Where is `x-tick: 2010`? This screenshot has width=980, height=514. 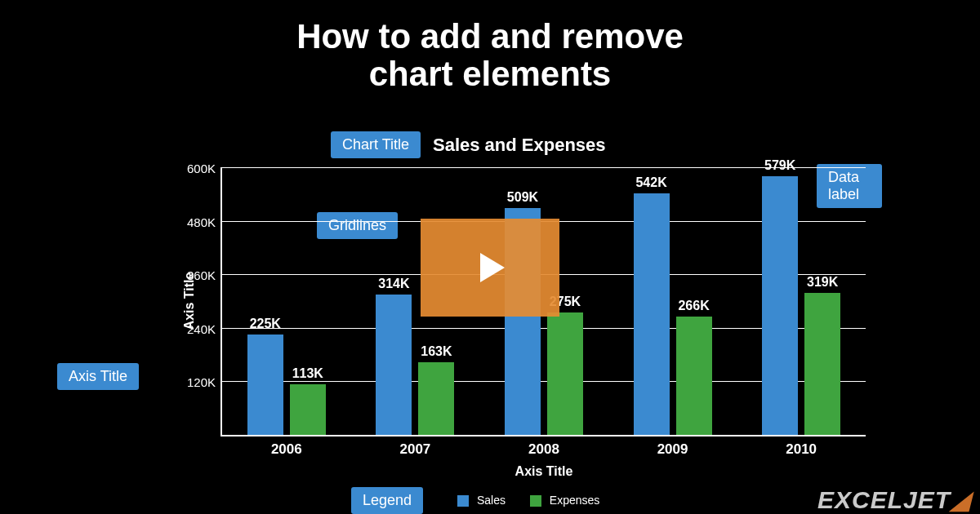
x-tick: 2010 is located at coordinates (801, 450).